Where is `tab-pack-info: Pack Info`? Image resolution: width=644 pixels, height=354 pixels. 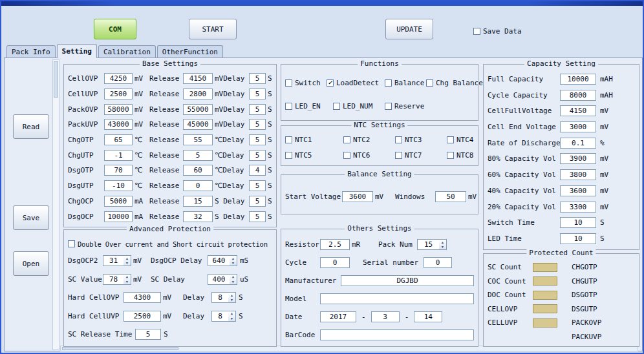 tab-pack-info: Pack Info is located at coordinates (31, 52).